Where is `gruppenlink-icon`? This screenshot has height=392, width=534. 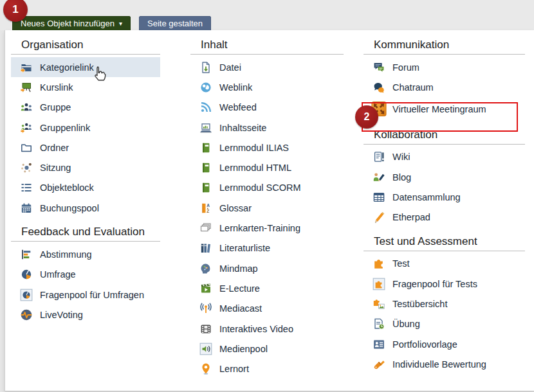 gruppenlink-icon is located at coordinates (26, 128).